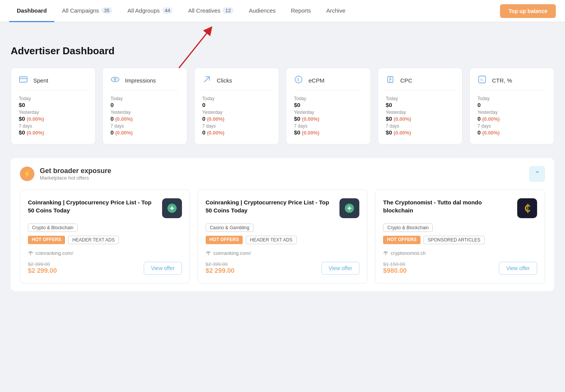 The image size is (565, 392). What do you see at coordinates (395, 264) in the screenshot?
I see `price-old-2: $1 150.00` at bounding box center [395, 264].